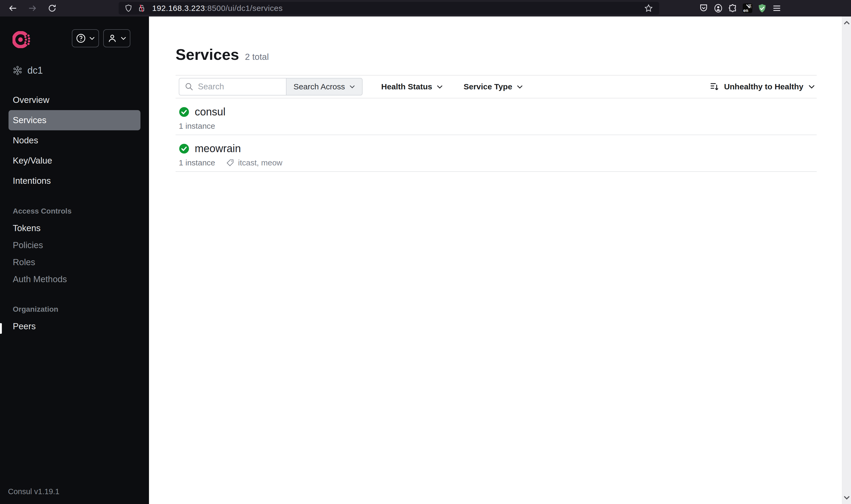  Describe the element at coordinates (218, 149) in the screenshot. I see `service-name: meowrain` at that location.